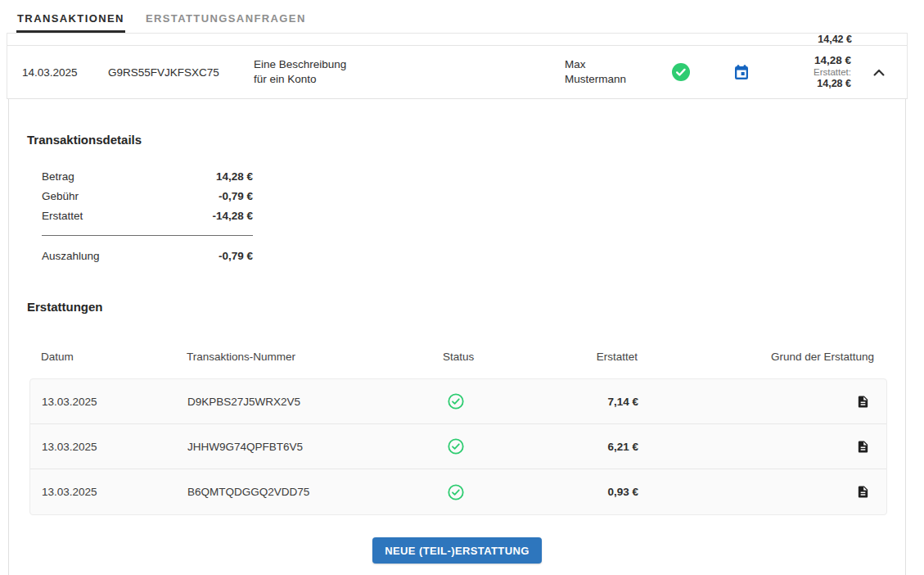 The image size is (924, 575). What do you see at coordinates (409, 72) in the screenshot?
I see `transaction-description: Eine Beschreibung für ein Konto` at bounding box center [409, 72].